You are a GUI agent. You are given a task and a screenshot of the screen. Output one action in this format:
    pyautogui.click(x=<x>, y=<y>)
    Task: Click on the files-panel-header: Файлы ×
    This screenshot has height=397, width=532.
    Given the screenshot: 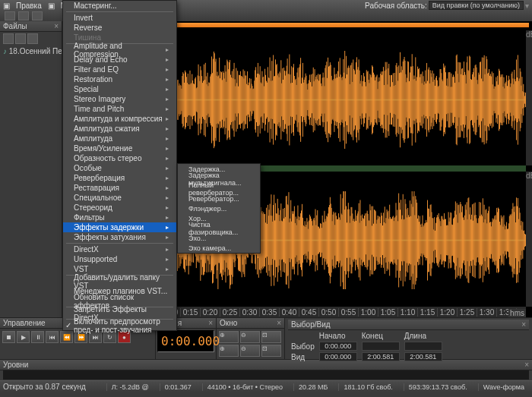 What is the action you would take?
    pyautogui.click(x=30, y=27)
    